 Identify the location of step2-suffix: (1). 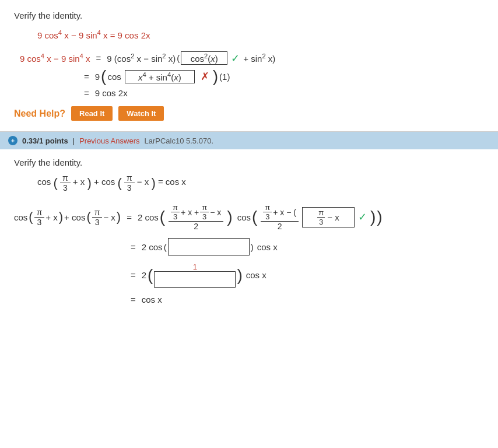
(225, 77).